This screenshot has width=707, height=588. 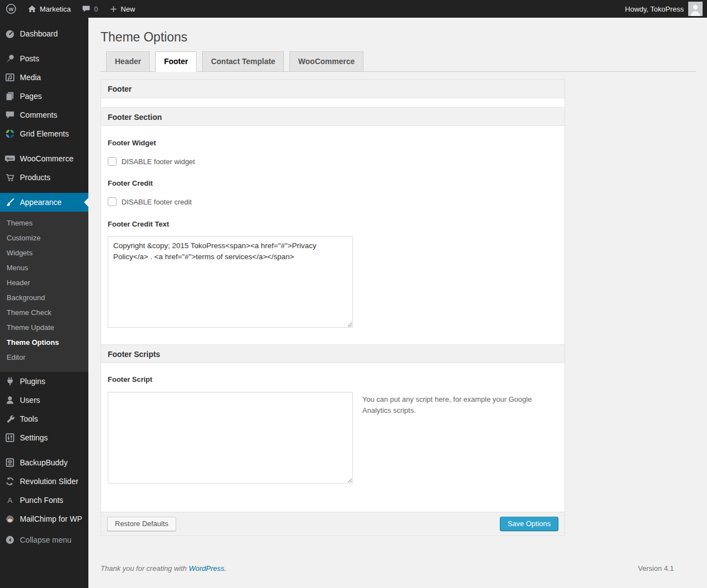 I want to click on sidebar-item-tools: Tools, so click(x=44, y=419).